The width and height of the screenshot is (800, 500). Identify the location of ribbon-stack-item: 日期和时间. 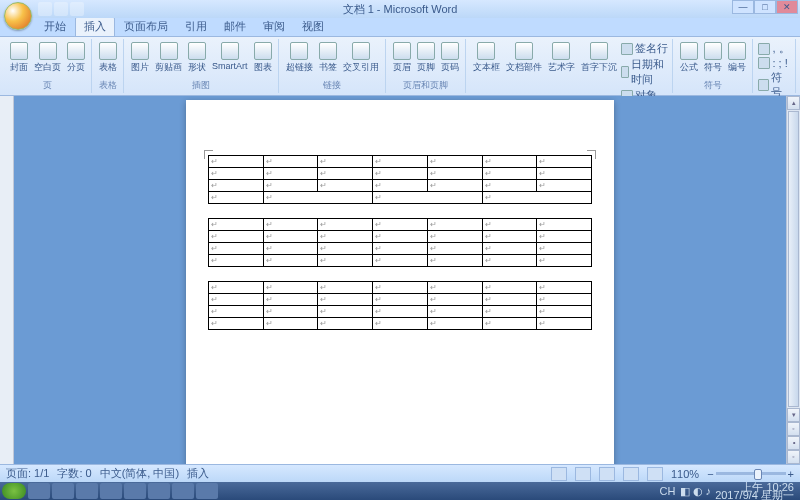
(645, 72).